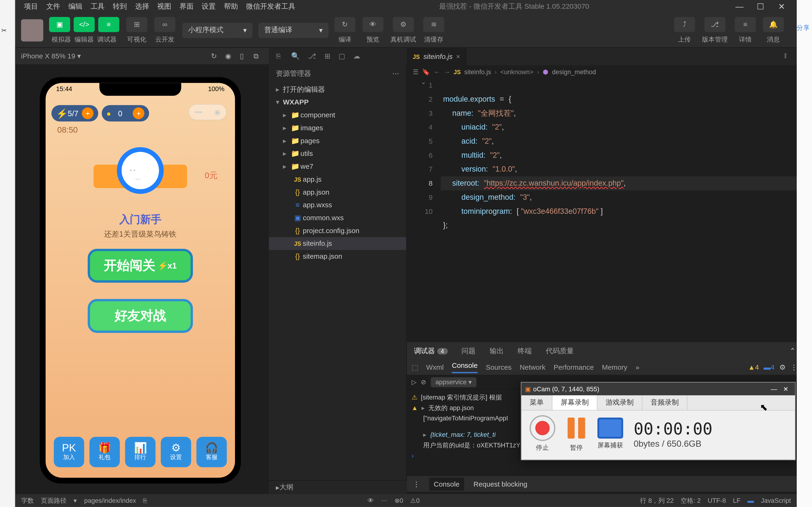 The width and height of the screenshot is (812, 507). Describe the element at coordinates (454, 382) in the screenshot. I see `scope-select: appservice ▾` at that location.